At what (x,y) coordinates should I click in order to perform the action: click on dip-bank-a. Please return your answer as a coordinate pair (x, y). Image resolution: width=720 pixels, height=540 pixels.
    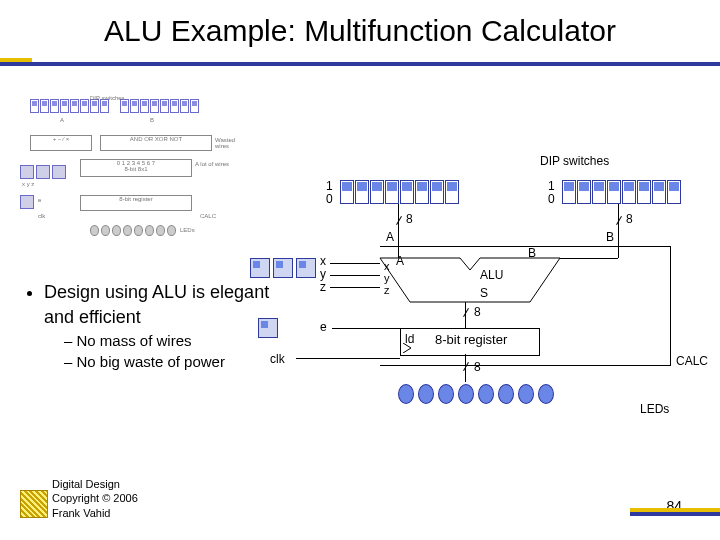
    Looking at the image, I should click on (400, 192).